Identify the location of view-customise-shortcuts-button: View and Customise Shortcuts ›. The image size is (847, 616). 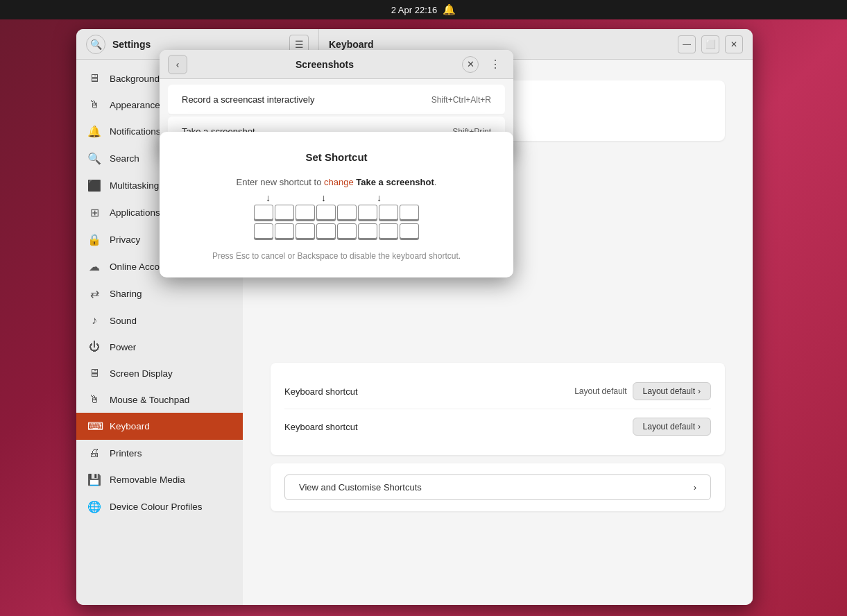
(498, 487).